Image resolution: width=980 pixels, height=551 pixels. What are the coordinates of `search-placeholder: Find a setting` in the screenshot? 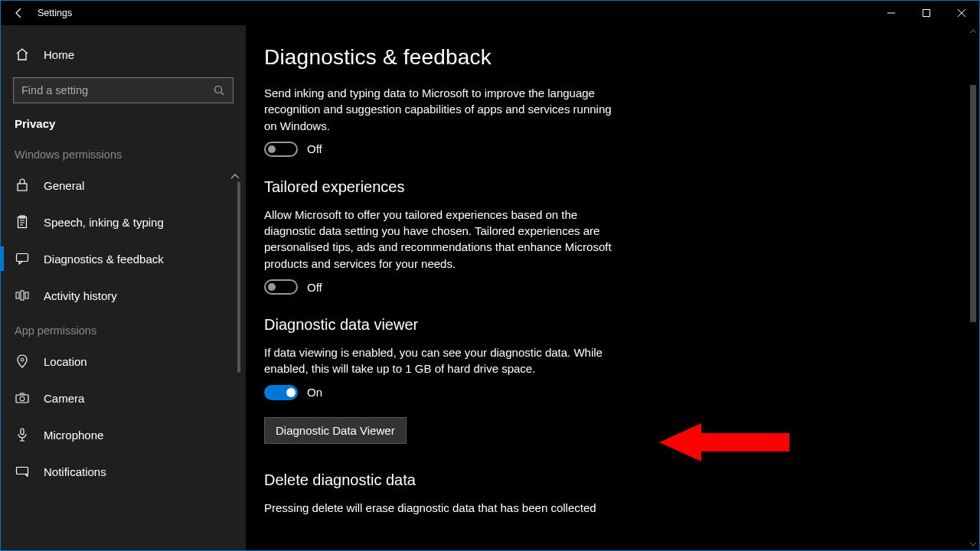 It's located at (118, 90).